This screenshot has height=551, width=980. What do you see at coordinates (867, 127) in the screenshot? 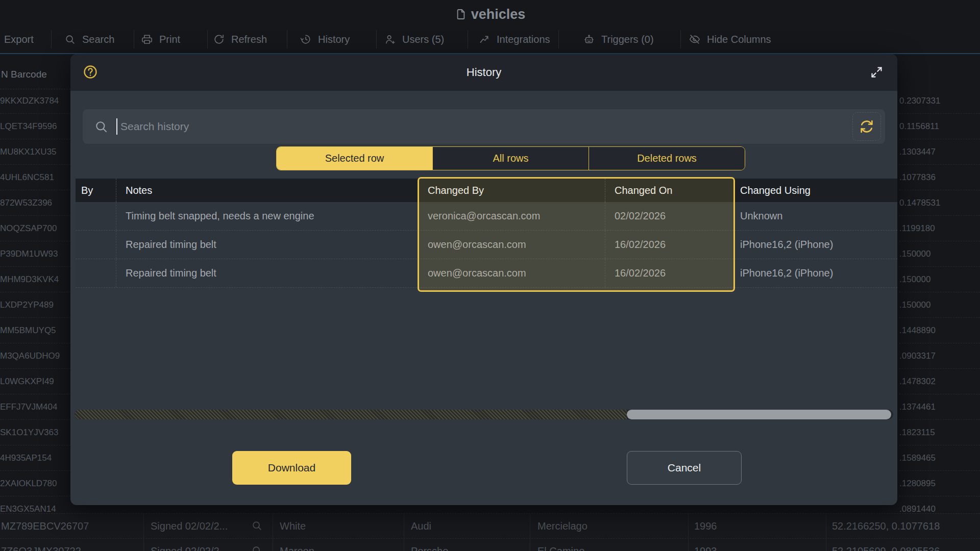
I see `refresh-history-icon` at bounding box center [867, 127].